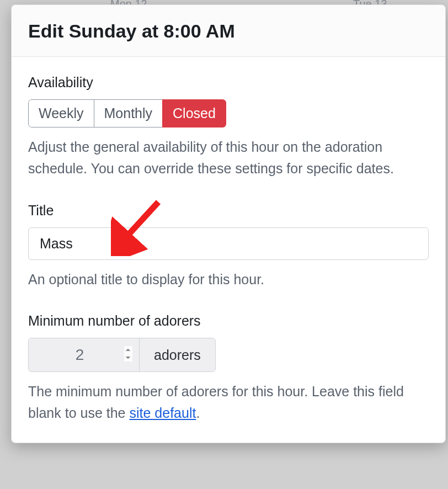 The width and height of the screenshot is (448, 489). Describe the element at coordinates (84, 355) in the screenshot. I see `min-adorers-input` at that location.